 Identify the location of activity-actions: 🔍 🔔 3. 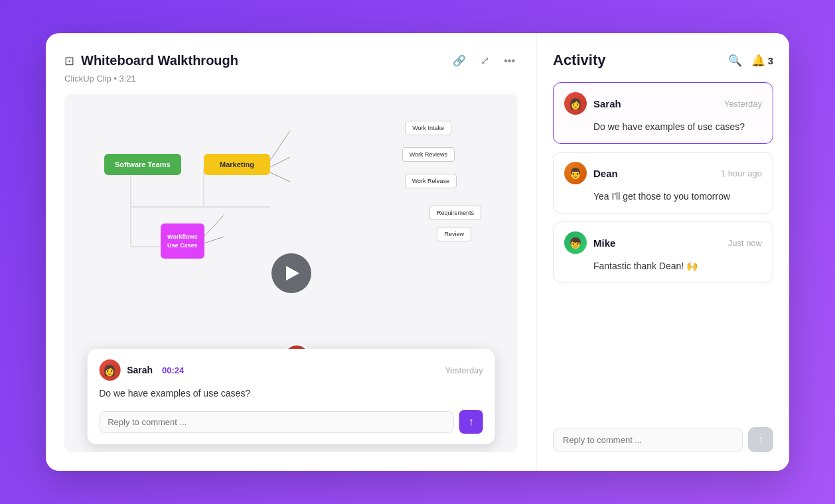
(751, 61).